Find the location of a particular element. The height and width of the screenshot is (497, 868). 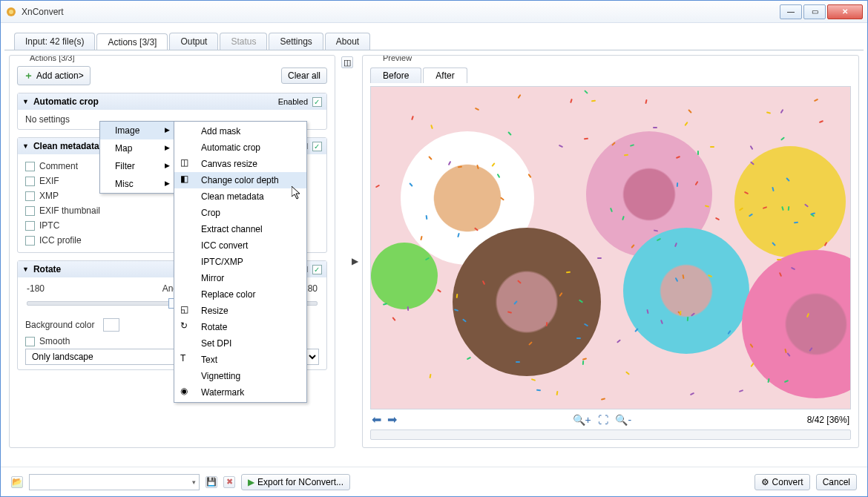

panel-image-icon: ◫ is located at coordinates (347, 62).